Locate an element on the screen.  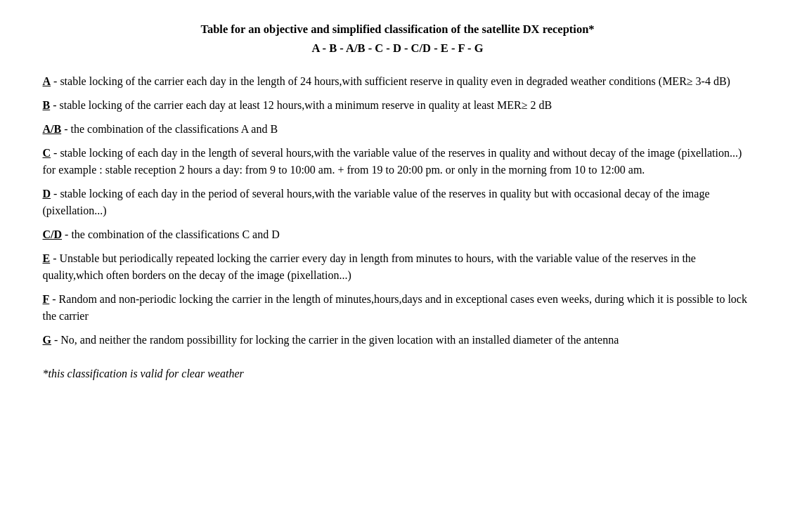
main-title: Table for an objective and simplified cl… is located at coordinates (398, 30).